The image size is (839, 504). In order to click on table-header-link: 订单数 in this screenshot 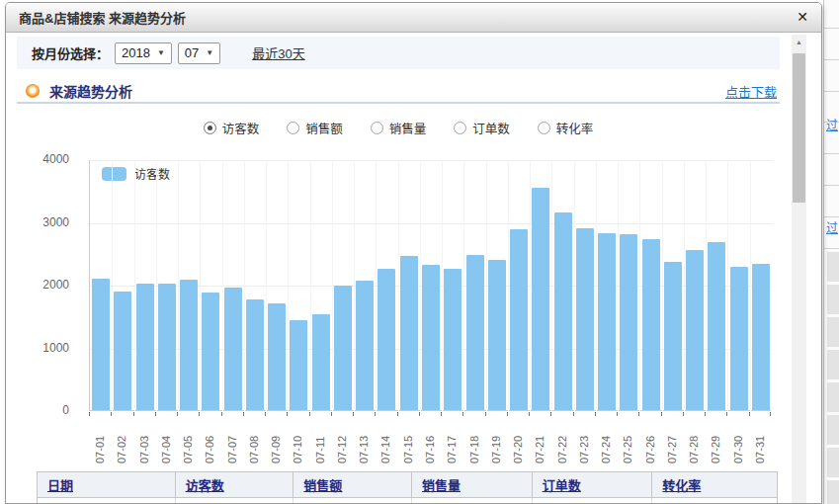, I will do `click(561, 484)`.